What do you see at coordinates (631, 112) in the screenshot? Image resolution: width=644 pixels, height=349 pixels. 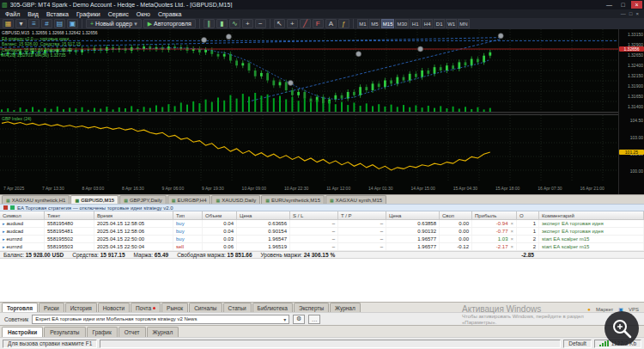 I see `price-scale: 1.331501.329001.326501.324001.321501.319…` at bounding box center [631, 112].